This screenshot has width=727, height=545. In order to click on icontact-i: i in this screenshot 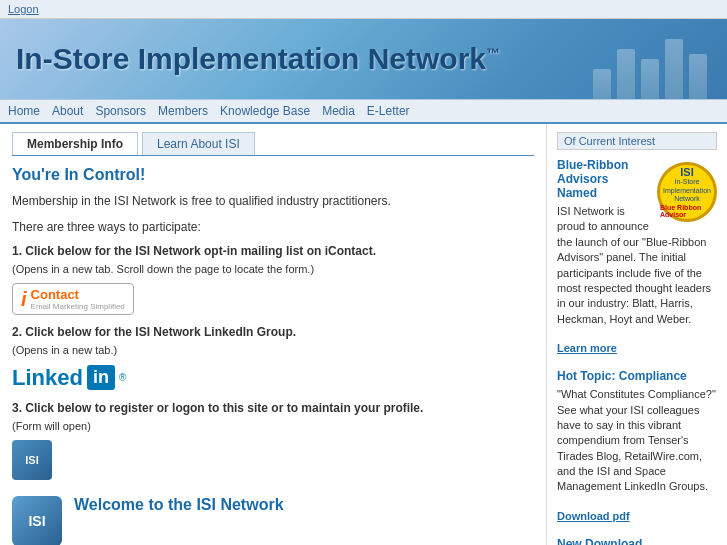, I will do `click(24, 300)`.